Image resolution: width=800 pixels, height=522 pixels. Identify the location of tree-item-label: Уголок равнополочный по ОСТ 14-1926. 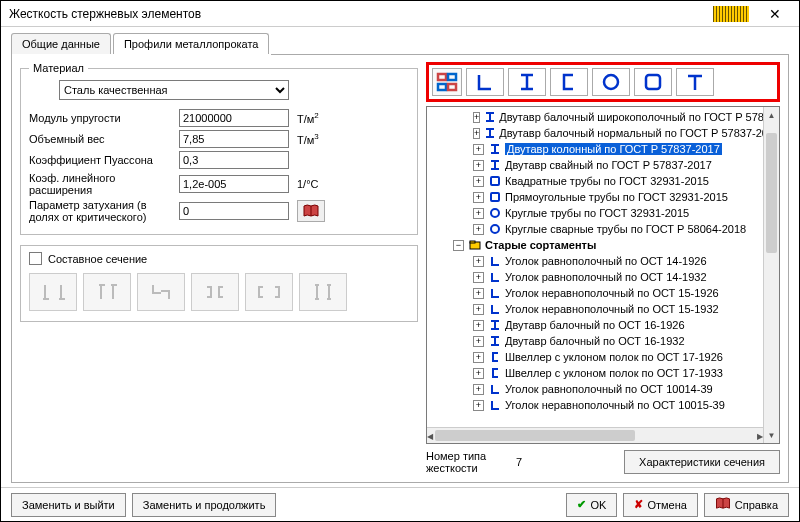
(606, 261).